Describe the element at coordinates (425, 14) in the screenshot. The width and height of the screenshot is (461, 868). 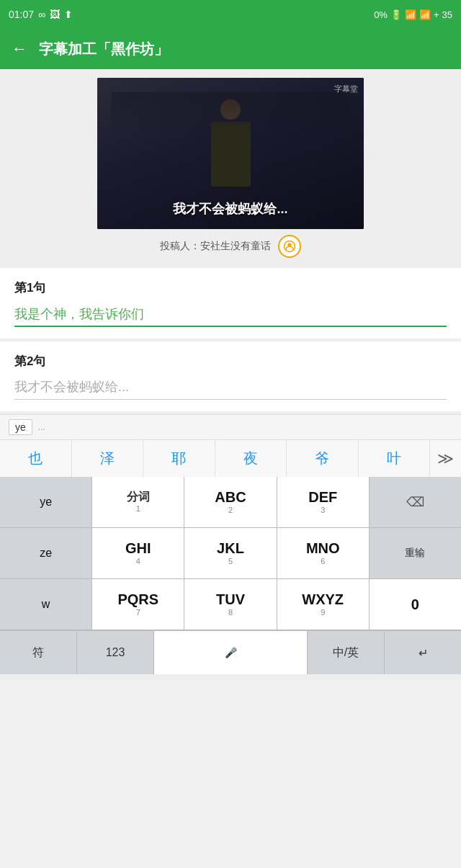
I see `signal-bars: 📶` at that location.